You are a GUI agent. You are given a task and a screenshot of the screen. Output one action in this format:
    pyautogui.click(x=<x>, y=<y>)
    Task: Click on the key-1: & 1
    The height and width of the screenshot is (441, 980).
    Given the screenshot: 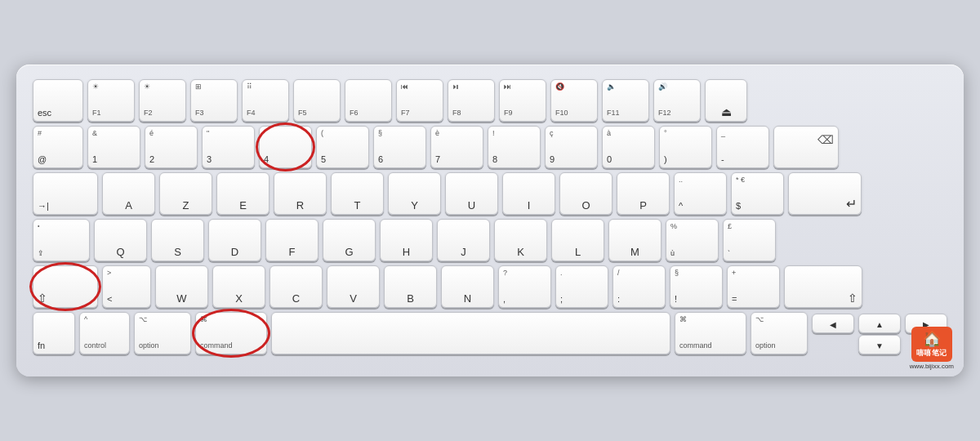 What is the action you would take?
    pyautogui.click(x=114, y=147)
    